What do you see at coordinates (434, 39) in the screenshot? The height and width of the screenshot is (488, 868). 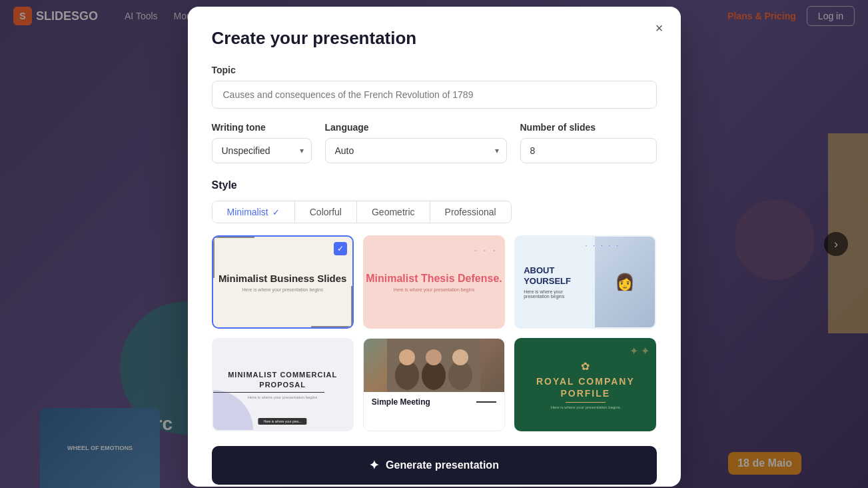 I see `modal-title: Create your presentation` at bounding box center [434, 39].